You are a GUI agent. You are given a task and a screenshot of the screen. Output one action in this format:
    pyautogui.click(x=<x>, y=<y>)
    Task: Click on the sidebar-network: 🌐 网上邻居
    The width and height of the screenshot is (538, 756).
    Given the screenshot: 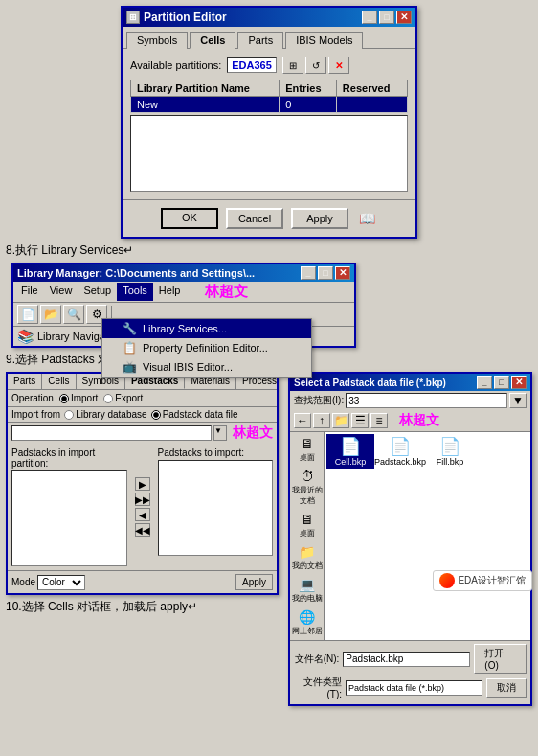 What is the action you would take?
    pyautogui.click(x=307, y=623)
    